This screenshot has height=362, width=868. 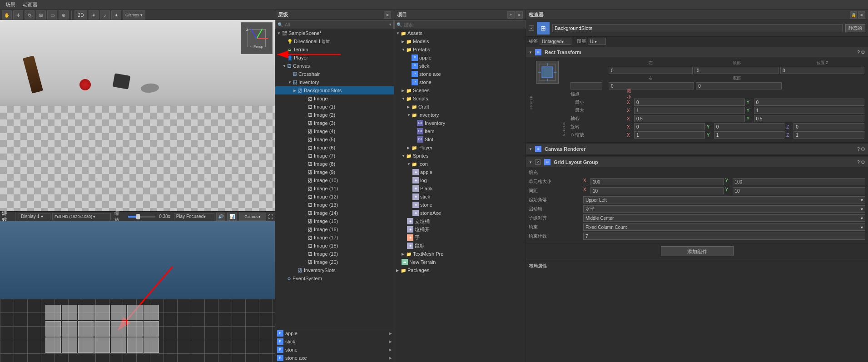 What do you see at coordinates (829, 127) in the screenshot?
I see `rot-z: 0` at bounding box center [829, 127].